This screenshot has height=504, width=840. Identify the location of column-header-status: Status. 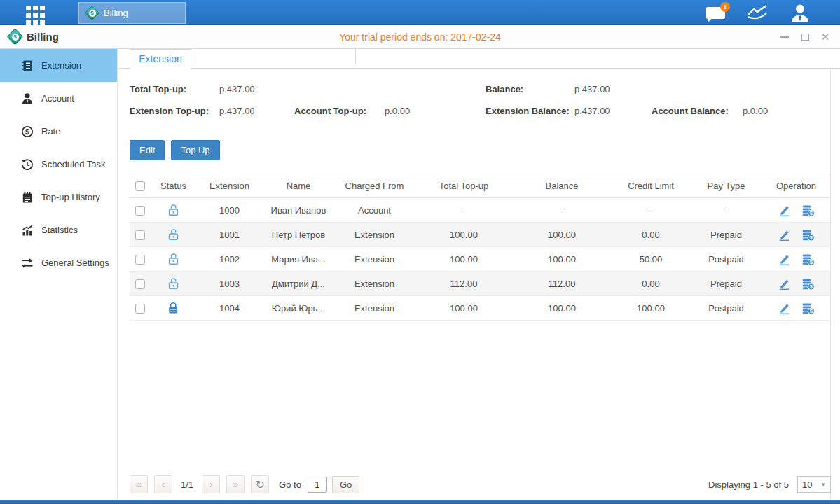
(174, 186).